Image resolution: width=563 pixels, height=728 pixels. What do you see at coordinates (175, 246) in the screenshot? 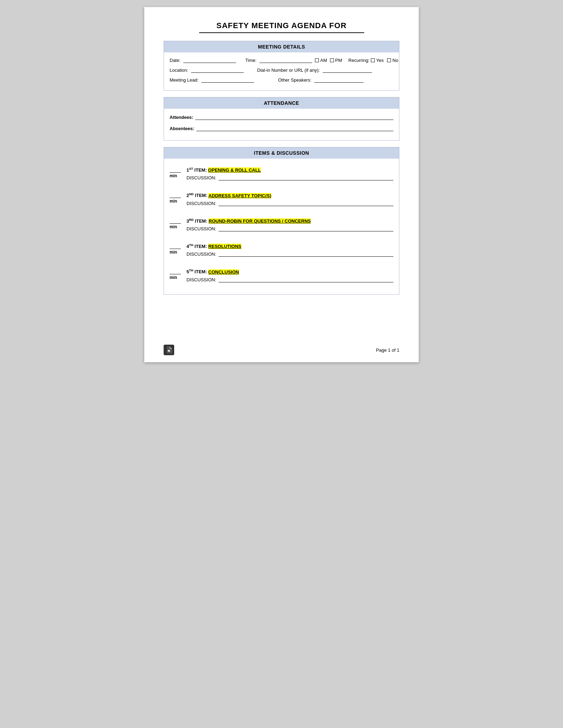
I see `item-4-min-blank` at bounding box center [175, 246].